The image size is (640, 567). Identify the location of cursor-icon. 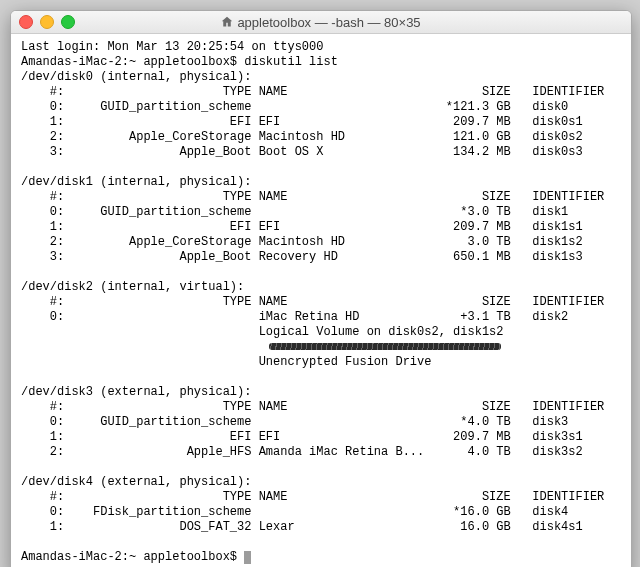
(248, 558).